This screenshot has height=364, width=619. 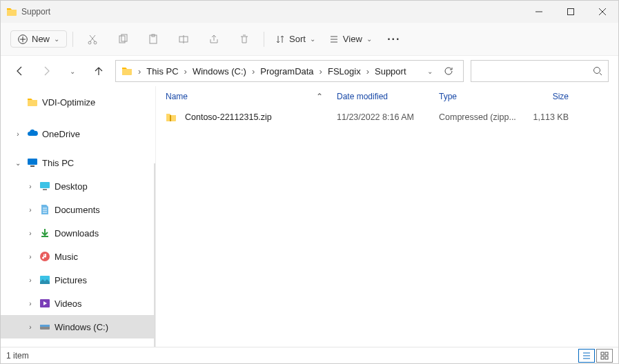 What do you see at coordinates (20, 71) in the screenshot?
I see `back-button` at bounding box center [20, 71].